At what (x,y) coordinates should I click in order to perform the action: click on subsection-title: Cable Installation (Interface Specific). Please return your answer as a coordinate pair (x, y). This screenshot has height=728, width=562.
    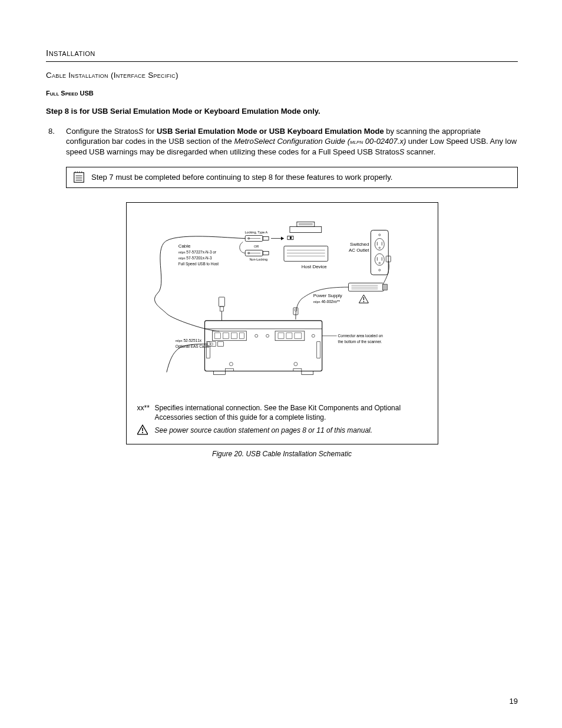
    Looking at the image, I should click on (282, 75).